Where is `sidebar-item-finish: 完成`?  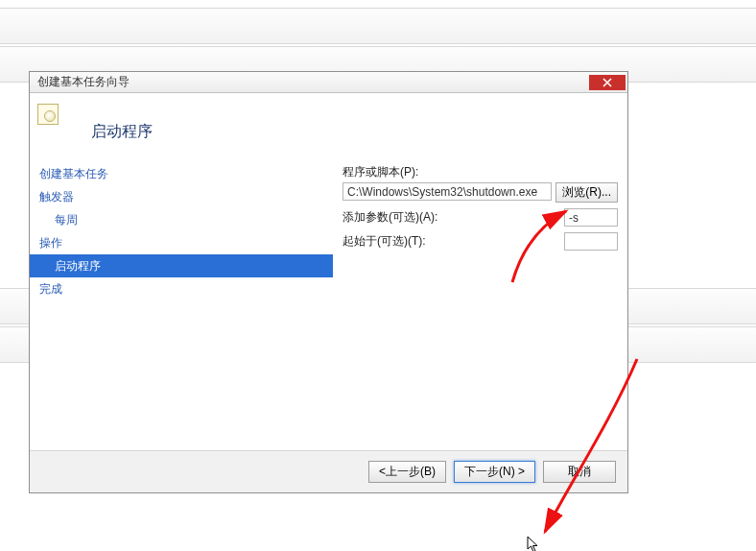 sidebar-item-finish: 完成 is located at coordinates (181, 289).